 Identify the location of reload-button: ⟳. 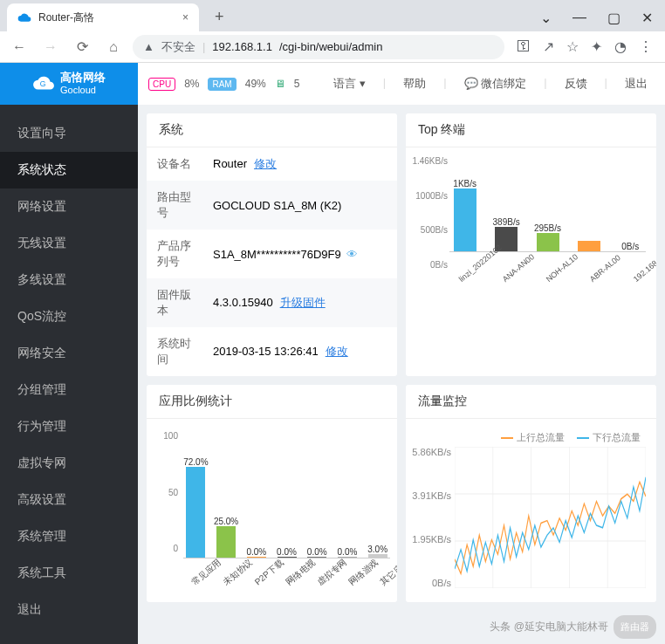
(82, 47).